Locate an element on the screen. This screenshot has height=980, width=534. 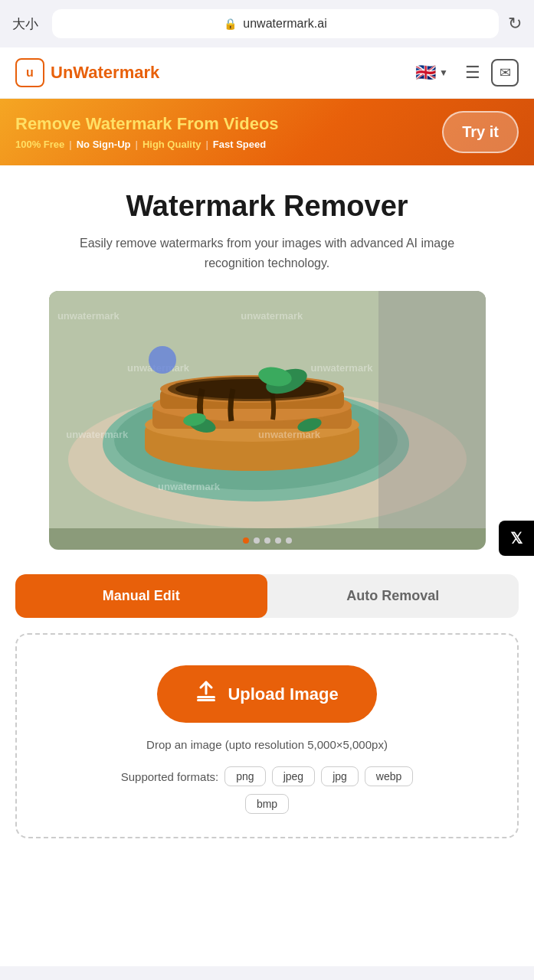
tab-auto-removal: Auto Removal is located at coordinates (394, 596).